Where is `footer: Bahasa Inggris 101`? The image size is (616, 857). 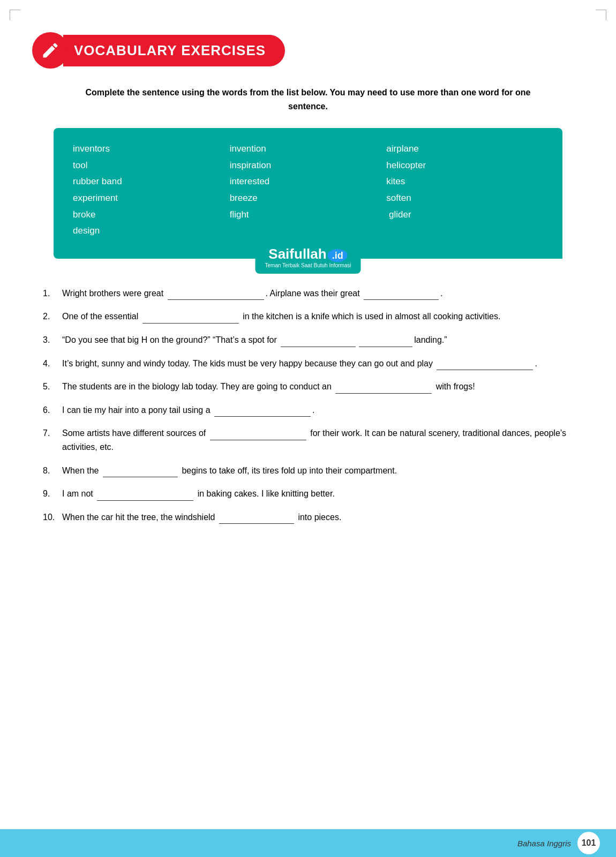
footer: Bahasa Inggris 101 is located at coordinates (308, 843).